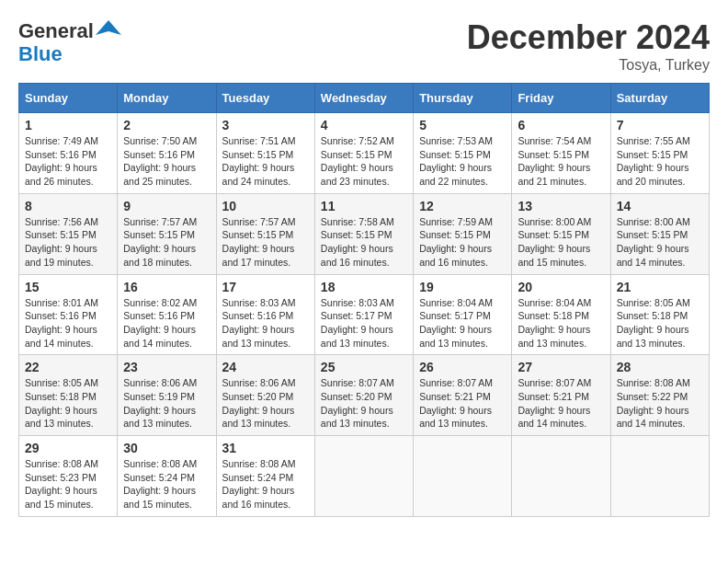 This screenshot has height=563, width=728. I want to click on day-number: 18, so click(364, 287).